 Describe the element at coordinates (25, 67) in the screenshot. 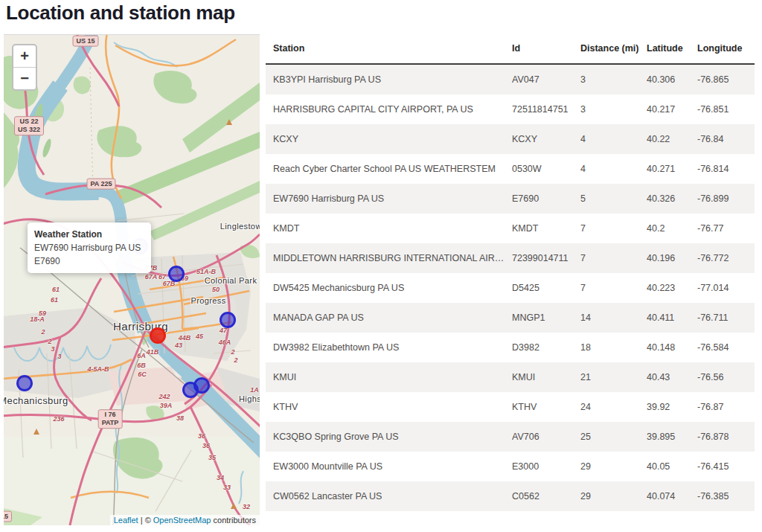

I see `map-zoom-control: + −` at that location.